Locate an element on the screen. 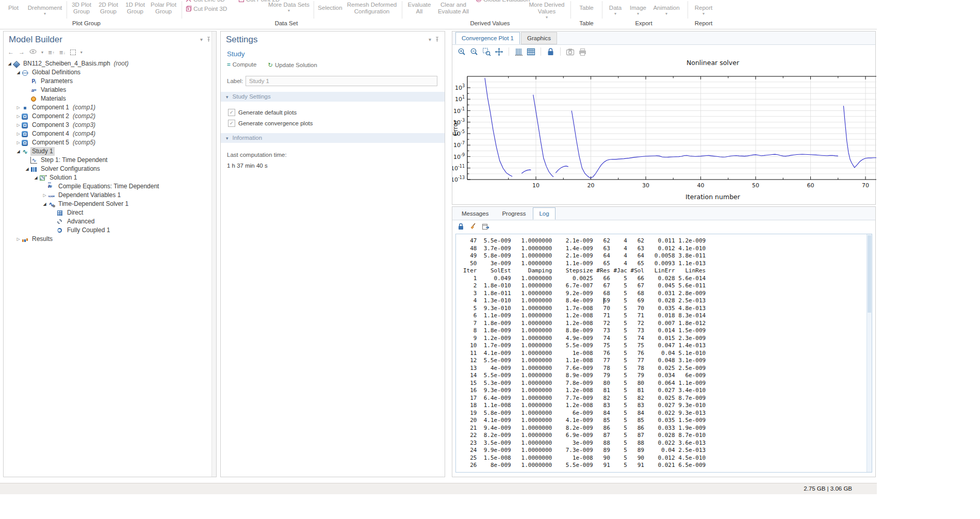 This screenshot has height=519, width=980. tree-item: ▷Component 3(comp3) is located at coordinates (108, 125).